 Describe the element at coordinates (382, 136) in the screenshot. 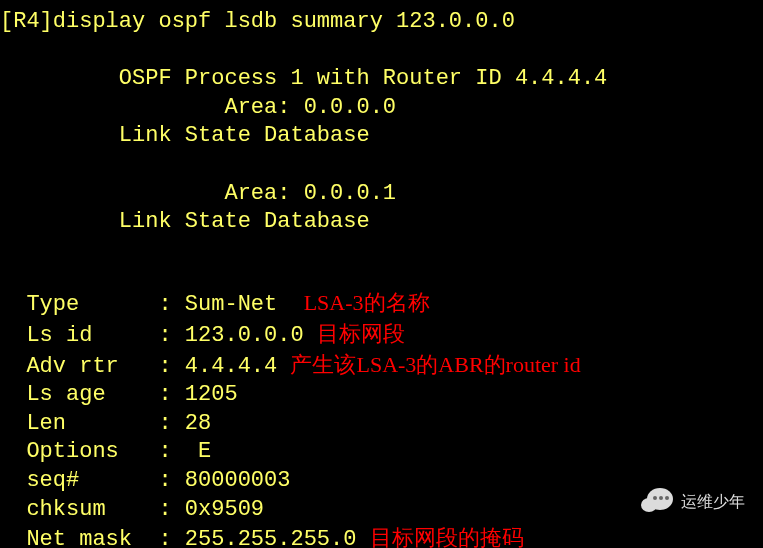

I see `lsdb-0: Link State Database` at that location.